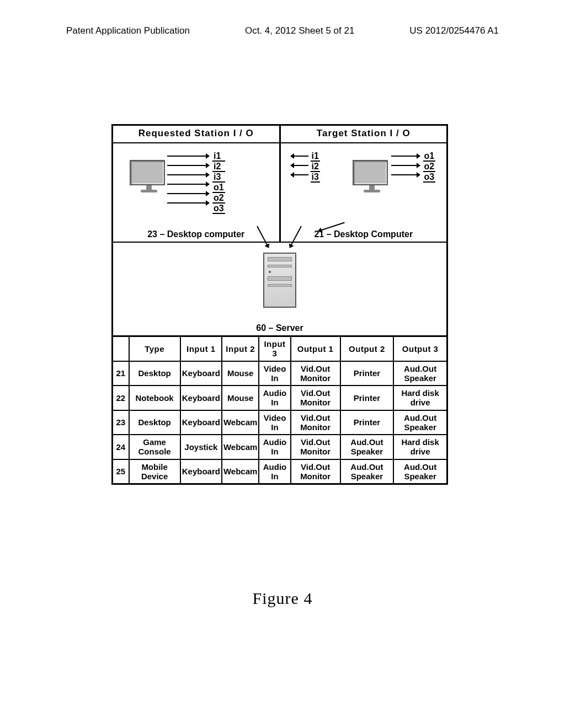 This screenshot has height=728, width=565. What do you see at coordinates (280, 349) in the screenshot?
I see `table-header-row: Type Input 1 Input 2 Input 3 Output 1 Ou…` at bounding box center [280, 349].